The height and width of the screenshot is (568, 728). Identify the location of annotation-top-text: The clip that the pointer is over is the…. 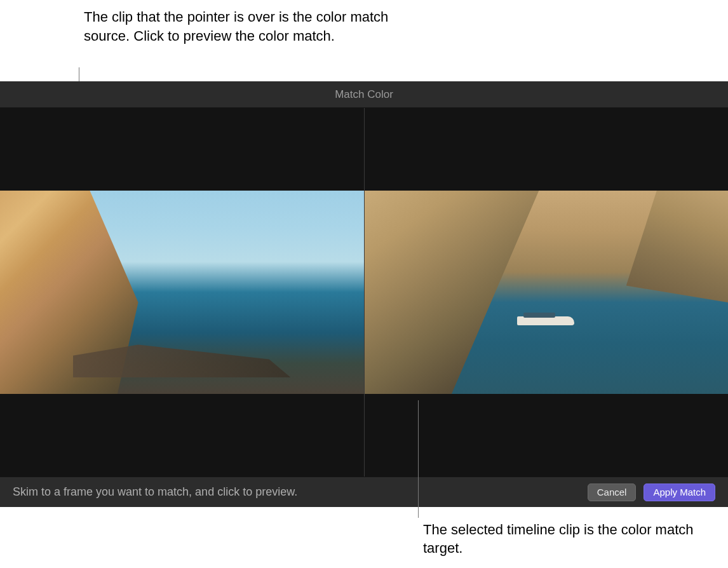
(243, 27).